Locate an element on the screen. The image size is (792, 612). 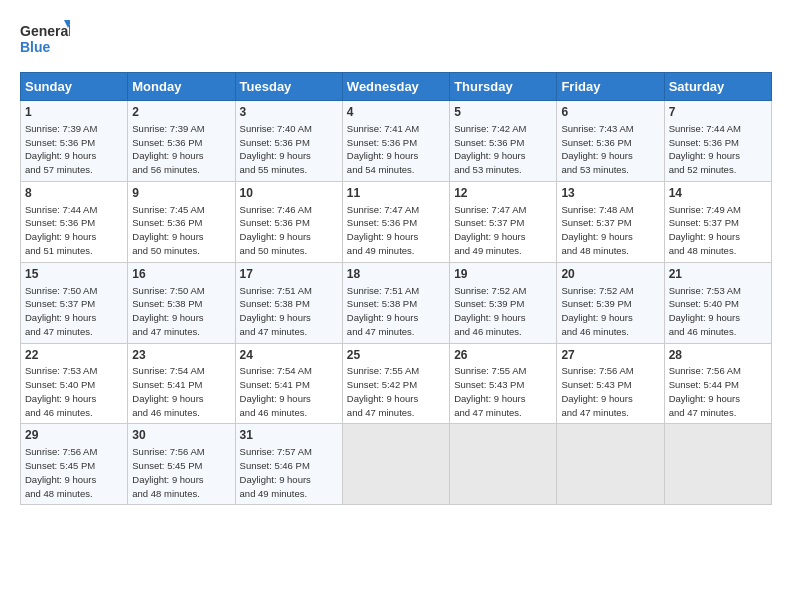
day-cell: 17Sunrise: 7:51 AM Sunset: 5:38 PM Dayli… is located at coordinates (288, 302).